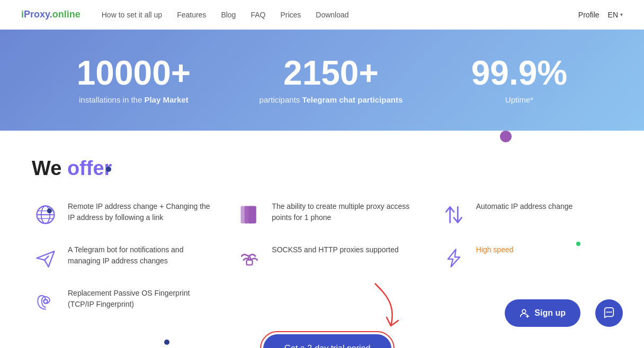  I want to click on nav-download: Download, so click(332, 15).